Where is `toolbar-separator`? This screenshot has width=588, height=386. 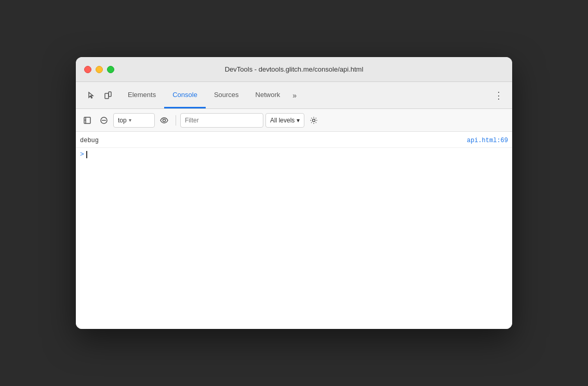 toolbar-separator is located at coordinates (176, 120).